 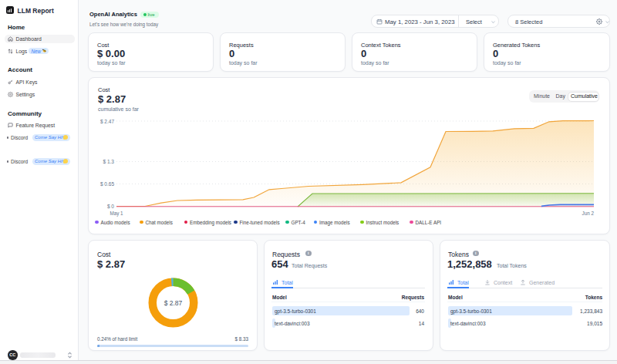 I want to click on svg-text: $ 2.87, so click(x=174, y=303).